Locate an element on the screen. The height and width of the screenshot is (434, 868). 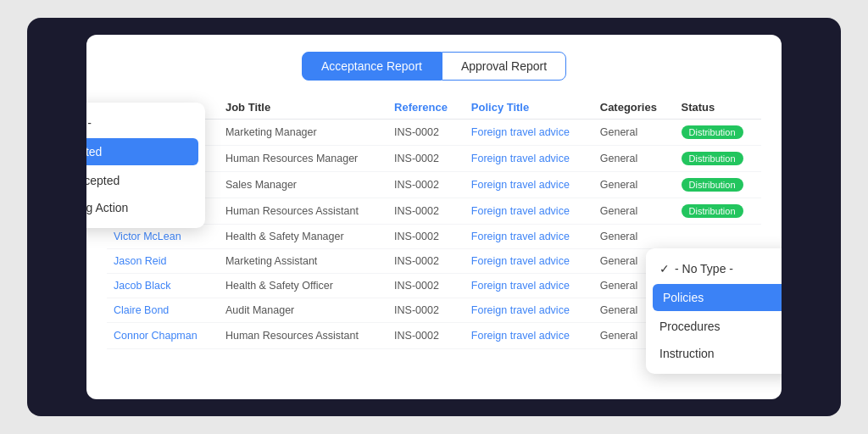
dropdown-right-all-label: - No Type - is located at coordinates (704, 269).